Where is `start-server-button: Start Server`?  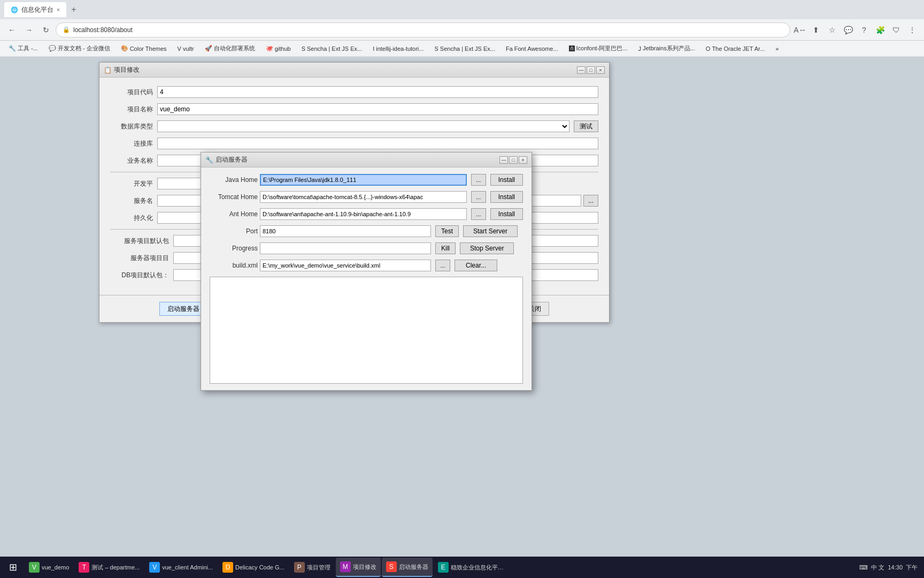
start-server-button: Start Server is located at coordinates (490, 231).